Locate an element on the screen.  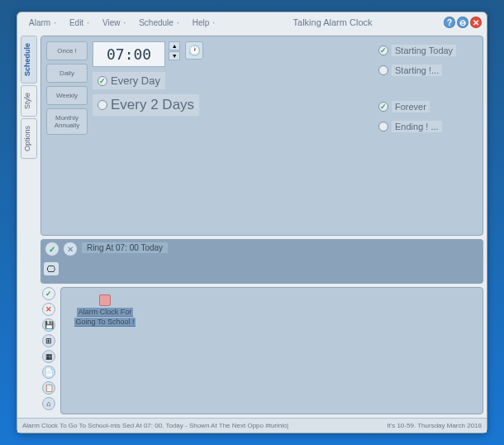
opt-forever: Forever is located at coordinates (428, 107).